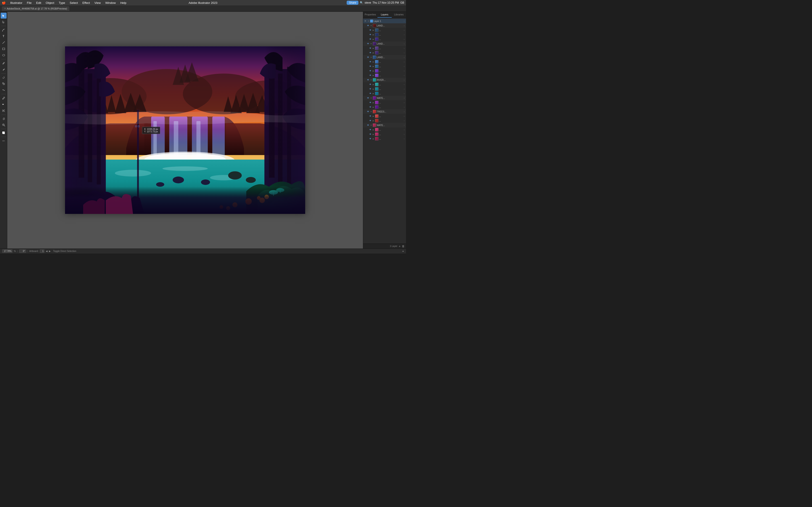  I want to click on layer-lock-btn: ○, so click(404, 21).